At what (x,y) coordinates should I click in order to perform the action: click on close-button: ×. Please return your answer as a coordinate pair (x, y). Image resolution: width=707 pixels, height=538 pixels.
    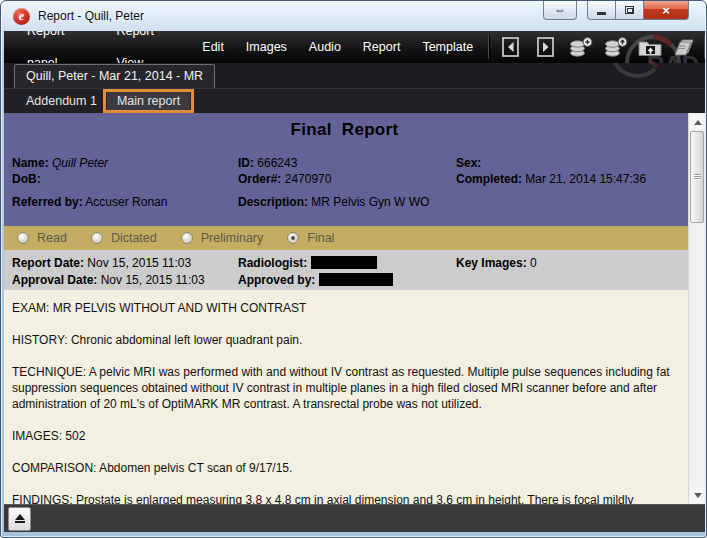
    Looking at the image, I should click on (666, 10).